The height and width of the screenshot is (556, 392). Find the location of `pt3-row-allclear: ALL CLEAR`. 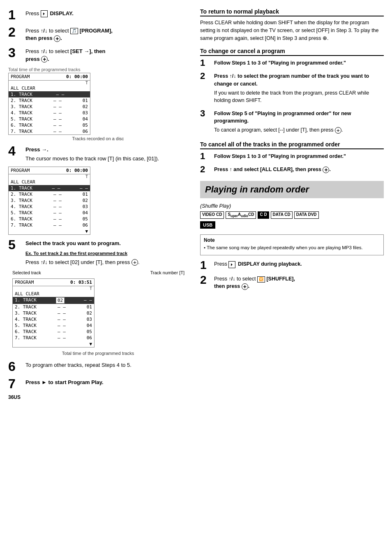

pt3-row-allclear: ALL CLEAR is located at coordinates (53, 294).